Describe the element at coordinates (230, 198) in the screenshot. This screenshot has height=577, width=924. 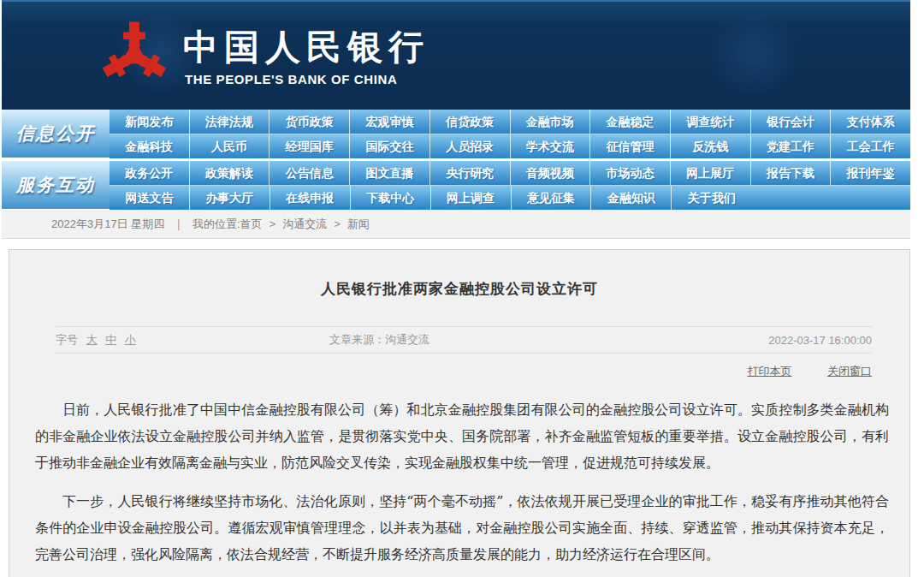
I see `nav-item: 办事大厅` at that location.